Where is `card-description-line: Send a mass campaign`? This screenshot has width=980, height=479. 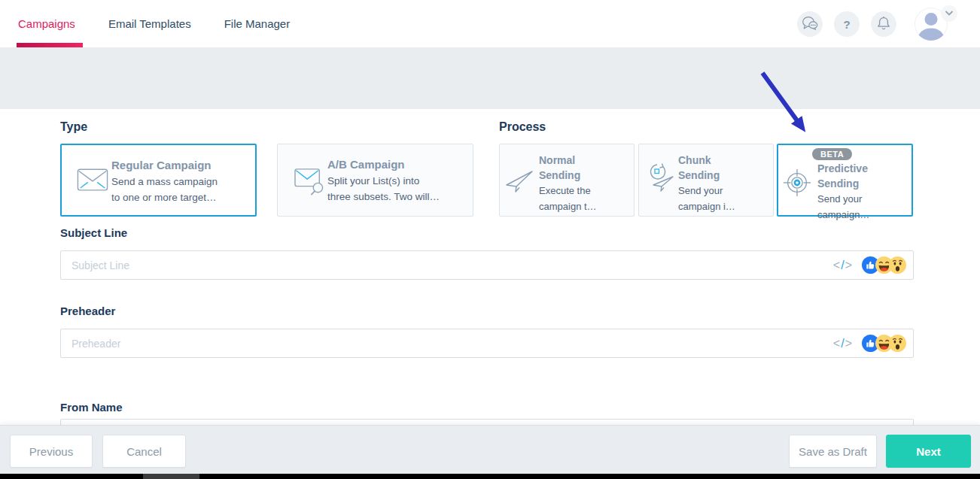 card-description-line: Send a mass campaign is located at coordinates (164, 182).